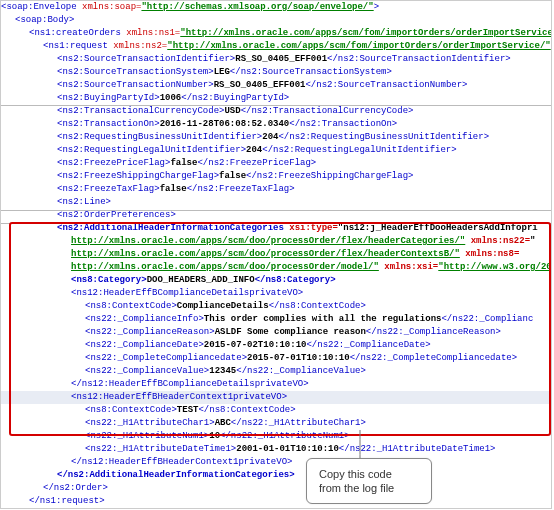 Image resolution: width=554 pixels, height=510 pixels. Describe the element at coordinates (276, 138) in the screenshot. I see `requesting-business-unit-identifier: <ns2:RequestingBusinessUnitIdentifier>20…` at that location.